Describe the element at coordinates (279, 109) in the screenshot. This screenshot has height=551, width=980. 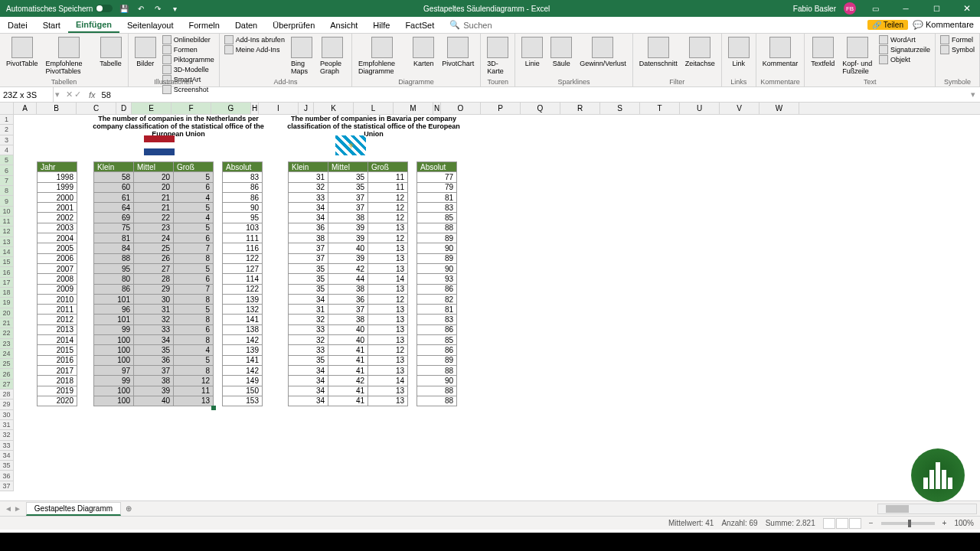
I see `col-header-I: I` at that location.